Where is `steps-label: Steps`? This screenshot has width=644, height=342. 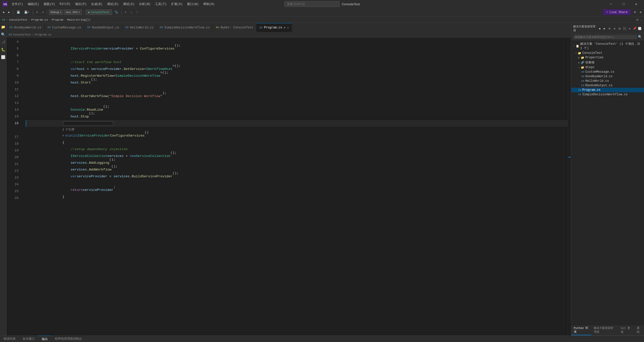 steps-label: Steps is located at coordinates (590, 67).